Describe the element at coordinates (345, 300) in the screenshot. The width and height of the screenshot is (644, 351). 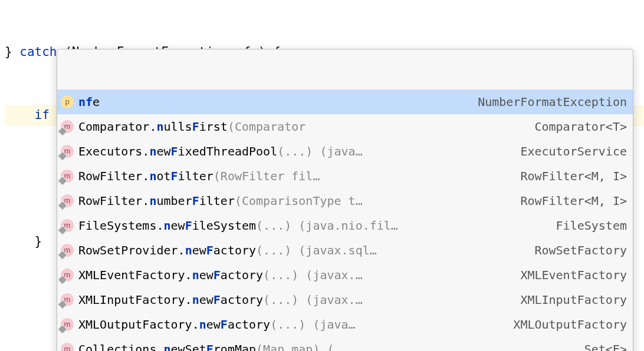
I see `completion-item: mXMLInputFactory.newFactory(...) (javax.…` at that location.